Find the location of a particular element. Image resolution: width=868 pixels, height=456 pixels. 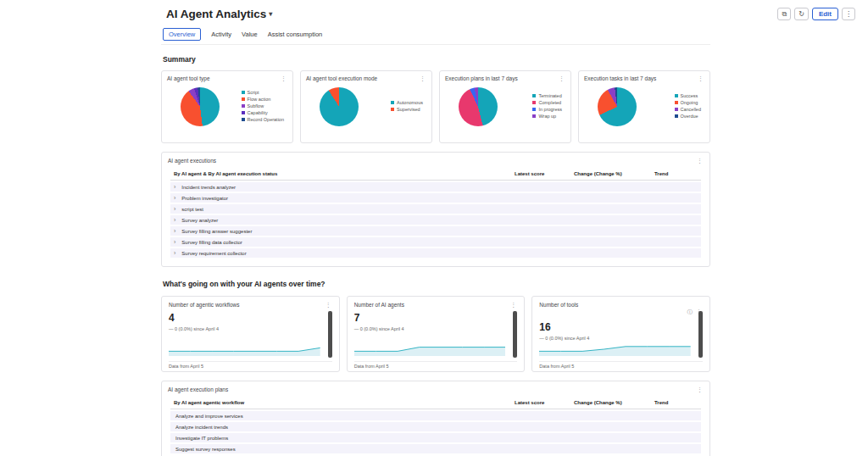

executions-table-body: ›Incident trends analyzer›Problem invest… is located at coordinates (436, 220).